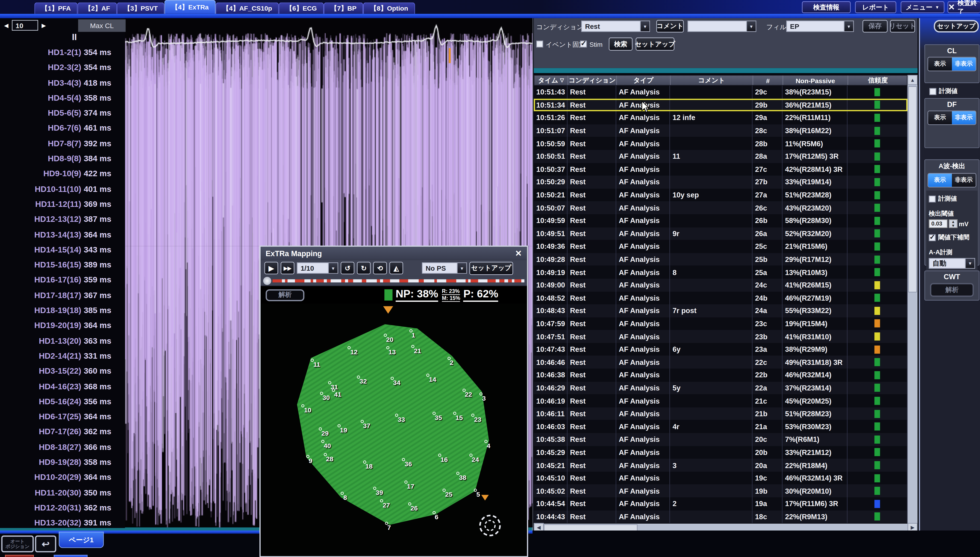 The height and width of the screenshot is (557, 980). I want to click on table-row: 10:49:00RestAF Analysis24c41%(R26M15), so click(721, 285).